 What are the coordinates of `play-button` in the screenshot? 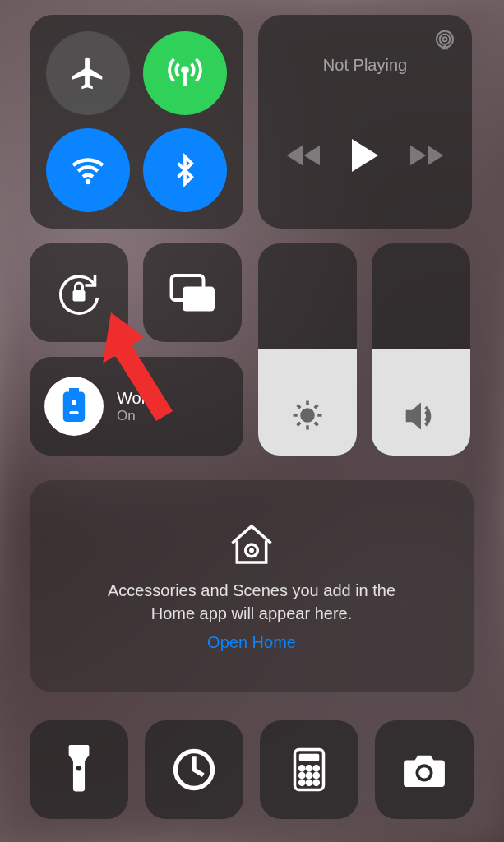 It's located at (365, 155).